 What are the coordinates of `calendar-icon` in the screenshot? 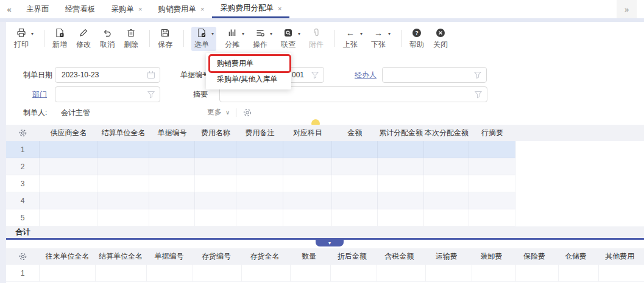 It's located at (151, 75).